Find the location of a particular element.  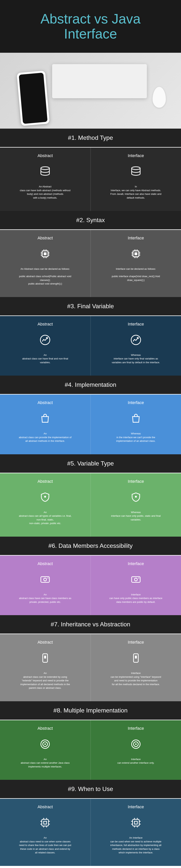

section-header: #7. Inheritance vs Abstraction is located at coordinates (90, 625).